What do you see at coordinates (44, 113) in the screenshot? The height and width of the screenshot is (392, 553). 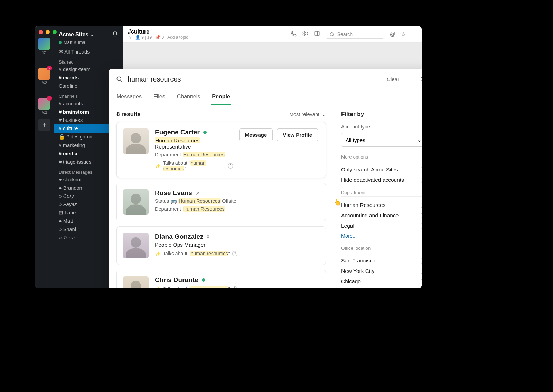 I see `workspace-shortcut-3: ⌘3` at bounding box center [44, 113].